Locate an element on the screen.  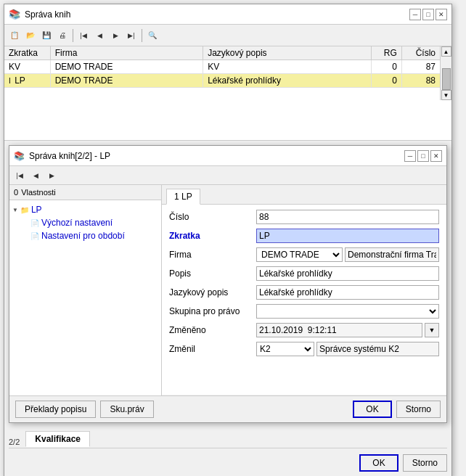
tree-panel-title: Vlastnosti is located at coordinates (38, 192).